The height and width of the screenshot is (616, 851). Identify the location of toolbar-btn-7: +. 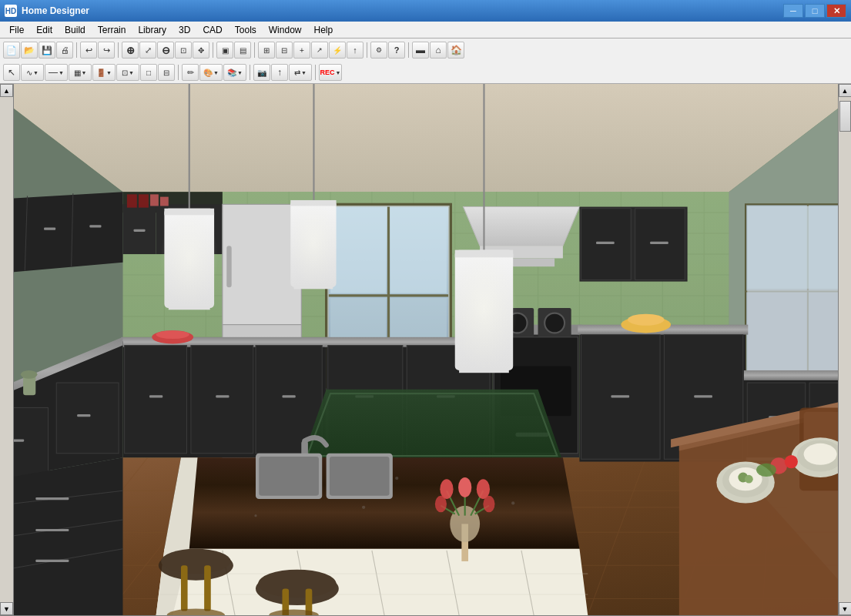
(302, 50).